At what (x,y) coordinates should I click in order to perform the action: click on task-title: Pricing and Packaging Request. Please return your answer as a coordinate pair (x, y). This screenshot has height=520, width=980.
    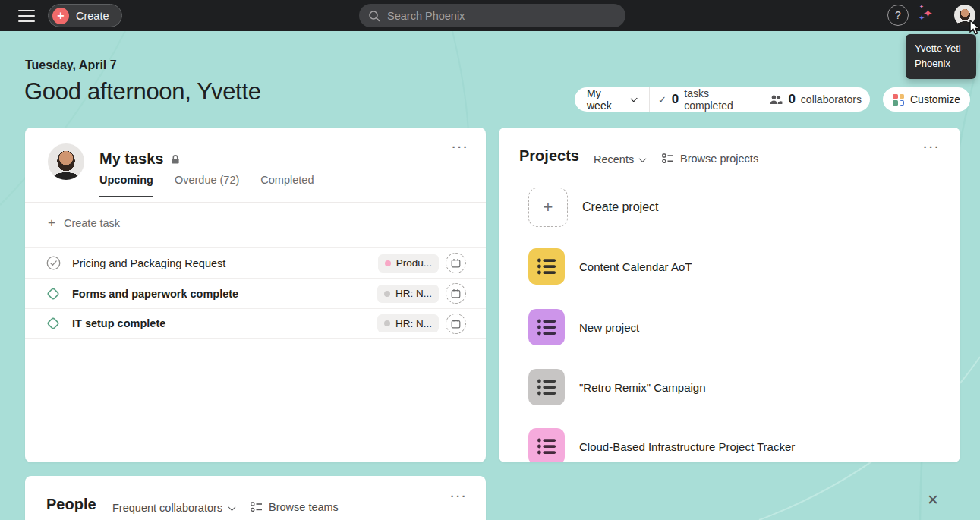
    Looking at the image, I should click on (225, 263).